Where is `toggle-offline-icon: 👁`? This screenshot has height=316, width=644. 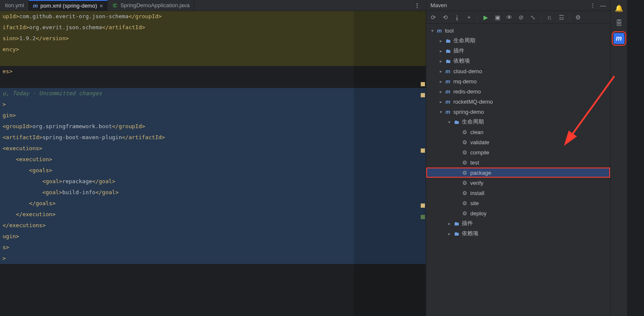
toggle-offline-icon: 👁 is located at coordinates (509, 17).